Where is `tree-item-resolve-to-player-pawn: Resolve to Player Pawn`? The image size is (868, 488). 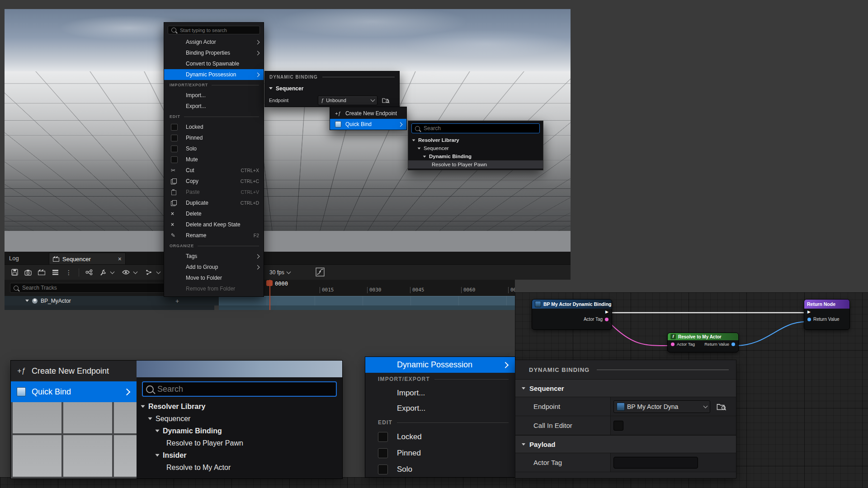
tree-item-resolve-to-player-pawn: Resolve to Player Pawn is located at coordinates (240, 443).